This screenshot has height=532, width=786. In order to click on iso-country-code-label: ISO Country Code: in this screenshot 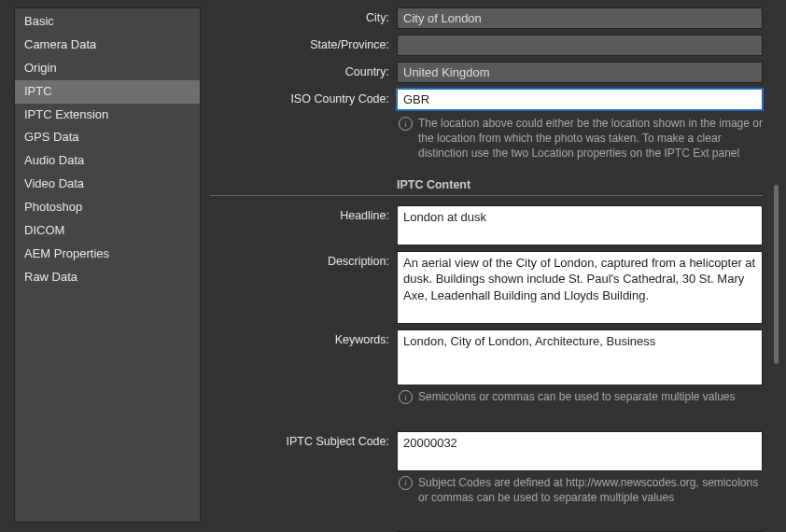, I will do `click(303, 97)`.